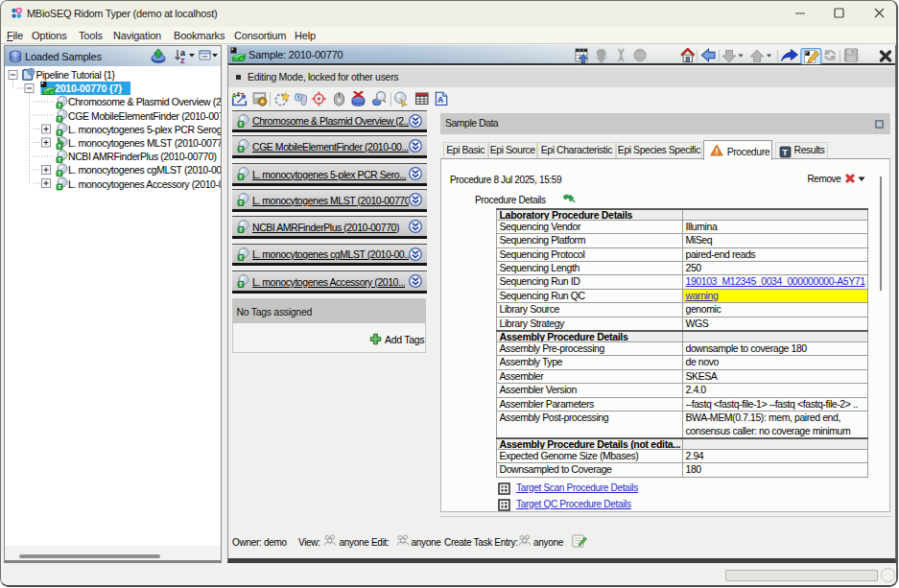 Image resolution: width=899 pixels, height=588 pixels. I want to click on svg-text: A, so click(440, 100).